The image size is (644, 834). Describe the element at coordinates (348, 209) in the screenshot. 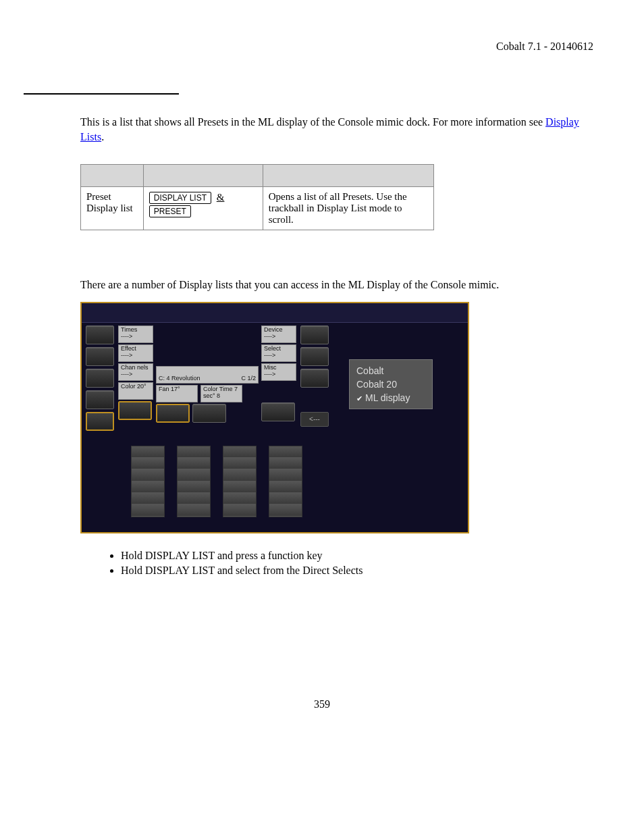

I see `description-cell: Opens a list of all Presets. Use the tra…` at that location.